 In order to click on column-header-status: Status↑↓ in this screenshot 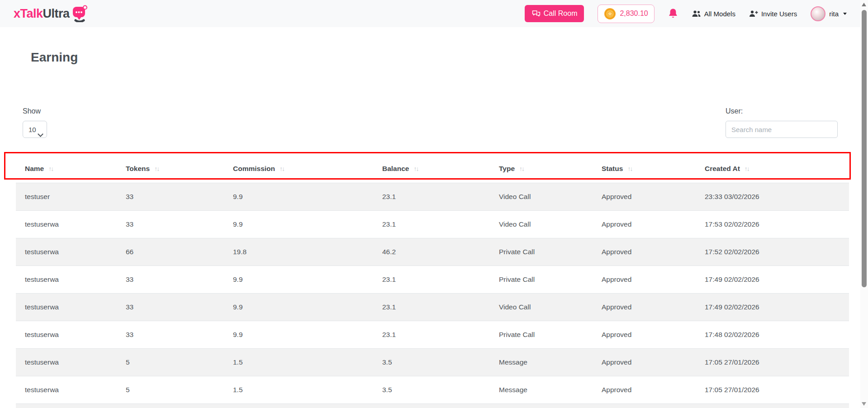, I will do `click(644, 169)`.